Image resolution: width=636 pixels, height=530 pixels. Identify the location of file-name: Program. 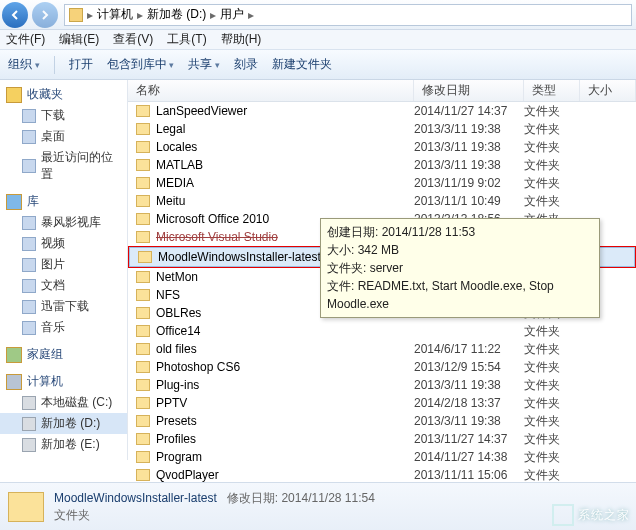
(285, 457).